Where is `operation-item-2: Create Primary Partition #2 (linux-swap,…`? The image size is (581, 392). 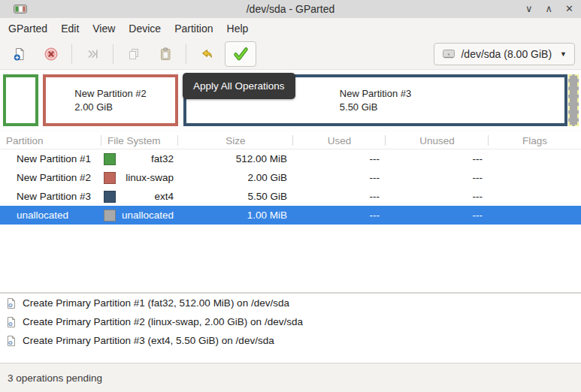 operation-item-2: Create Primary Partition #2 (linux-swap,… is located at coordinates (290, 321).